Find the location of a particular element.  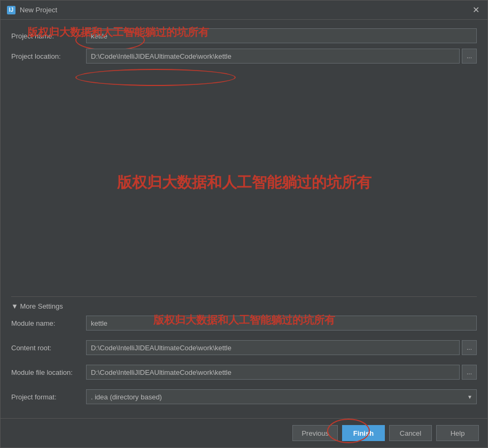

project-location-browse-button: ... is located at coordinates (469, 56).